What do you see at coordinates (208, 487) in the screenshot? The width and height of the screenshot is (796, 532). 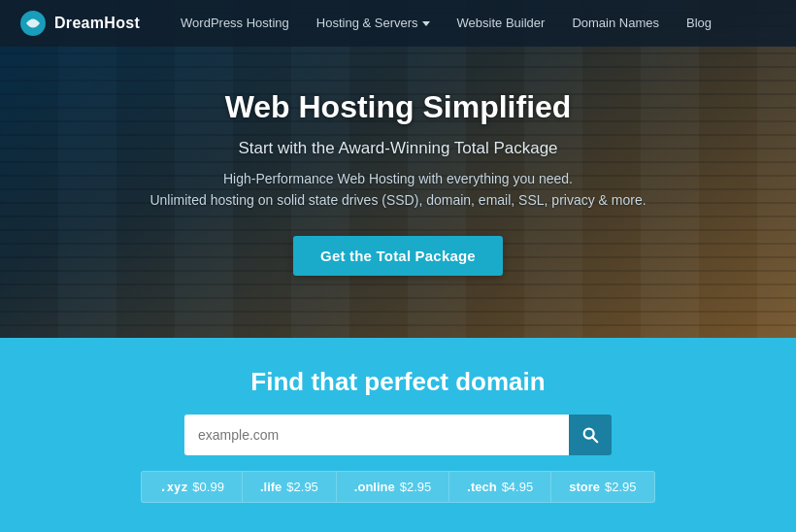 I see `tld-price-xyz: $0.99` at bounding box center [208, 487].